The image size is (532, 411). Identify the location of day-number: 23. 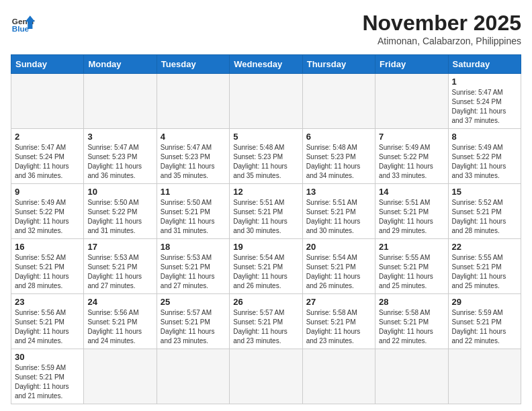
(47, 302).